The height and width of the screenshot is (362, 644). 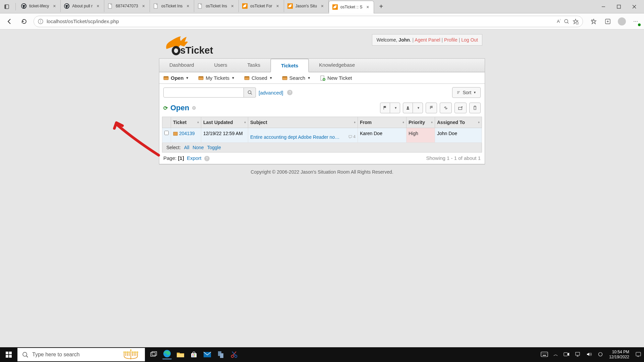 What do you see at coordinates (634, 7) in the screenshot?
I see `window-close-button` at bounding box center [634, 7].